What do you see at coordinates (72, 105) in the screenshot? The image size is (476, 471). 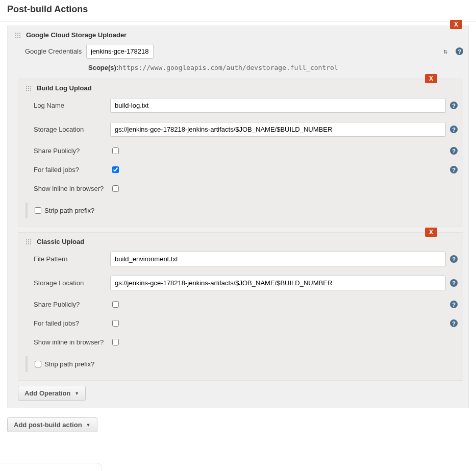 I see `log-name-label: Log Name` at bounding box center [72, 105].